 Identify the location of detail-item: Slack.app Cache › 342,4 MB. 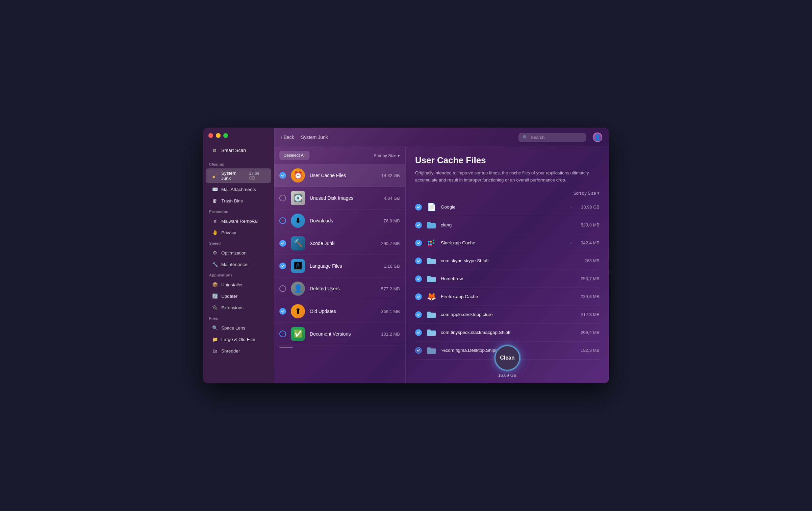
(507, 243).